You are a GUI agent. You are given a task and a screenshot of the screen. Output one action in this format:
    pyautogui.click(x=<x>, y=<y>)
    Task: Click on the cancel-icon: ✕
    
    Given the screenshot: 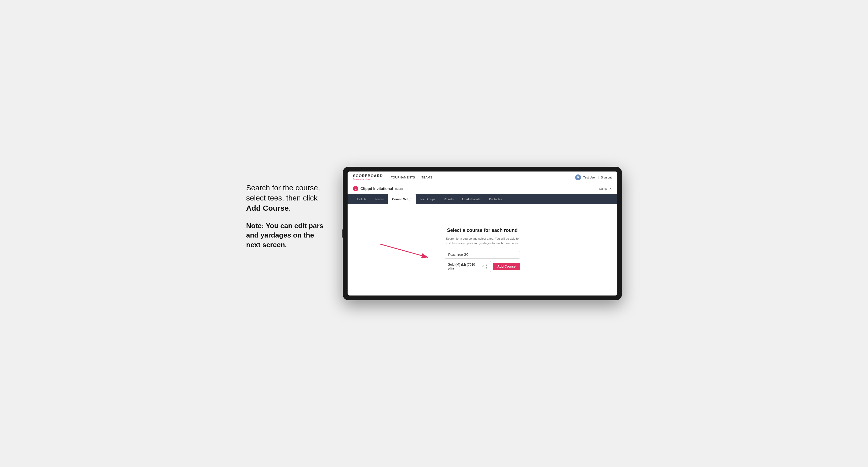 What is the action you would take?
    pyautogui.click(x=611, y=189)
    